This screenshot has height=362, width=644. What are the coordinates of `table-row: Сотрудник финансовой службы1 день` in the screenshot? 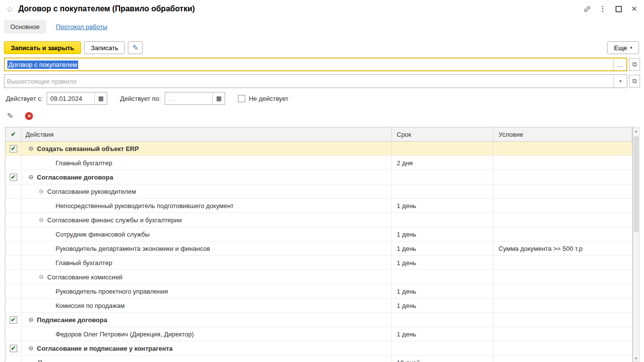 It's located at (319, 234).